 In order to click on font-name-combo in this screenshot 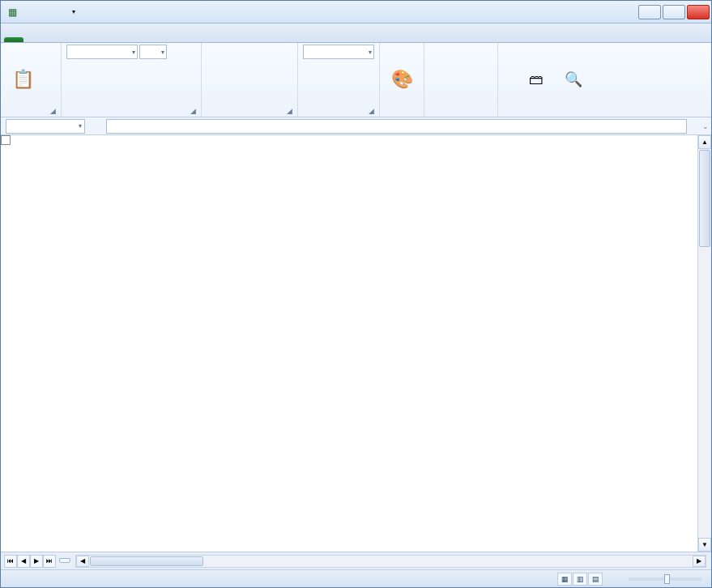, I will do `click(102, 52)`.